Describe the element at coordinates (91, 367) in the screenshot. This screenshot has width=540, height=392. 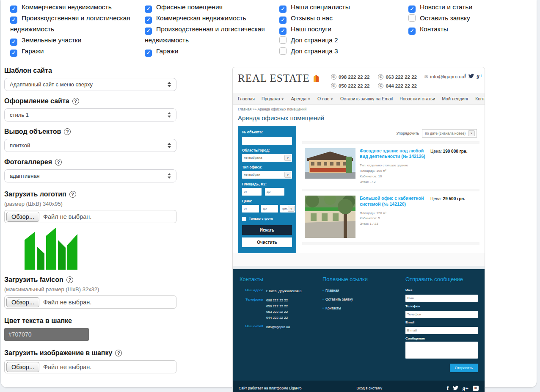
I see `header-image-file-input: Обзор... Файл не выбран.` at that location.